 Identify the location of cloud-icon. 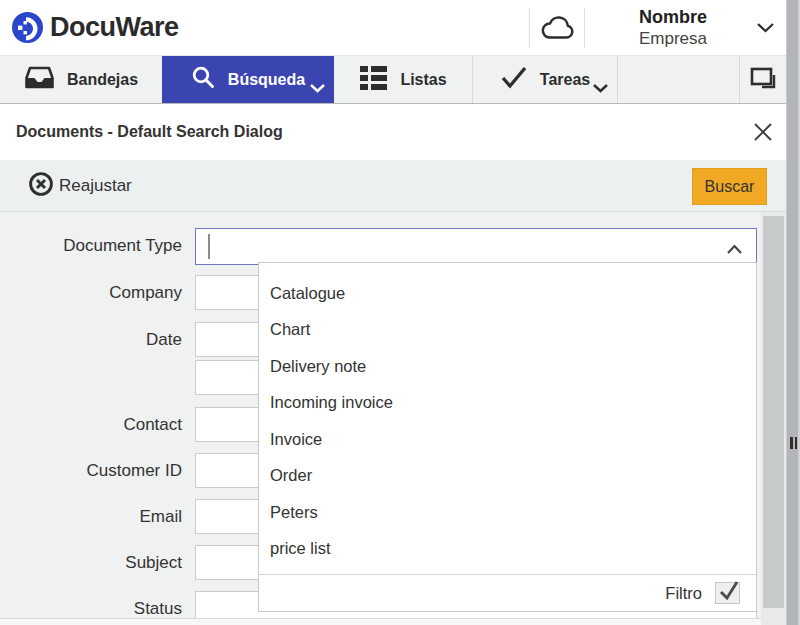
(558, 28).